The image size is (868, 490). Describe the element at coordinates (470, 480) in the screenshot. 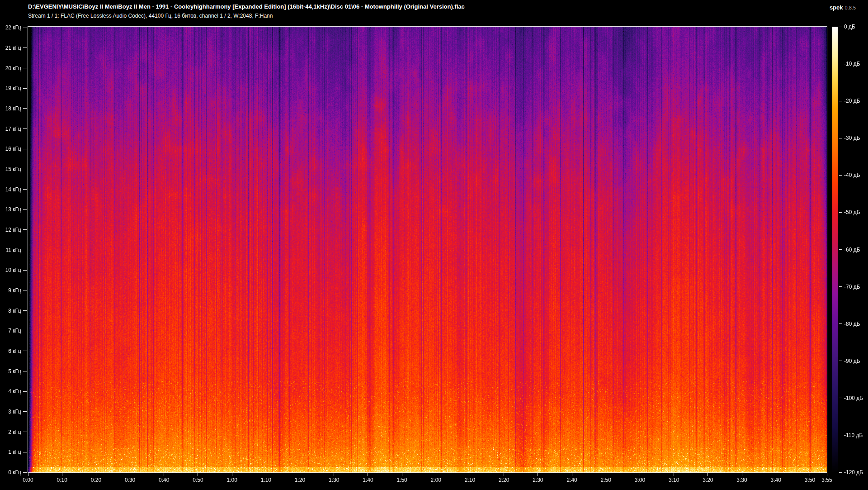

I see `time-tick-label: 2:10` at that location.